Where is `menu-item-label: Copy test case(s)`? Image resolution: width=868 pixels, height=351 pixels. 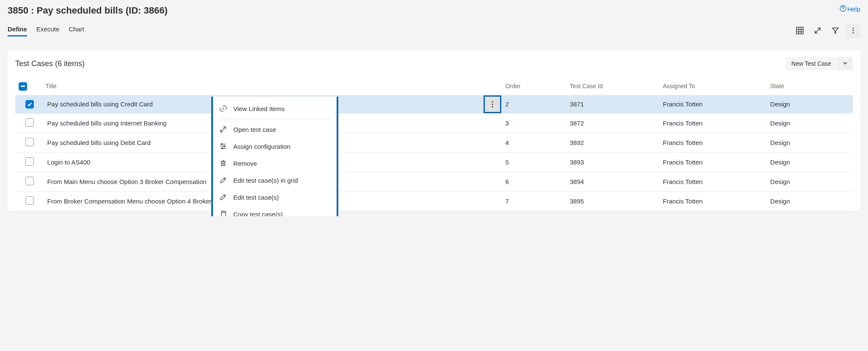
menu-item-label: Copy test case(s) is located at coordinates (258, 214).